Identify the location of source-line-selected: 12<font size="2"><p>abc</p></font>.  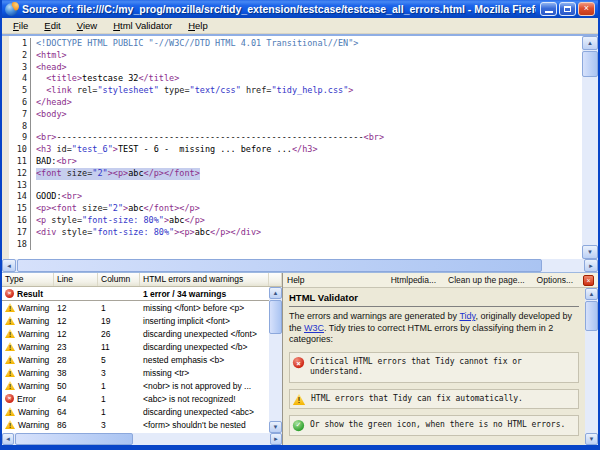
(296, 174).